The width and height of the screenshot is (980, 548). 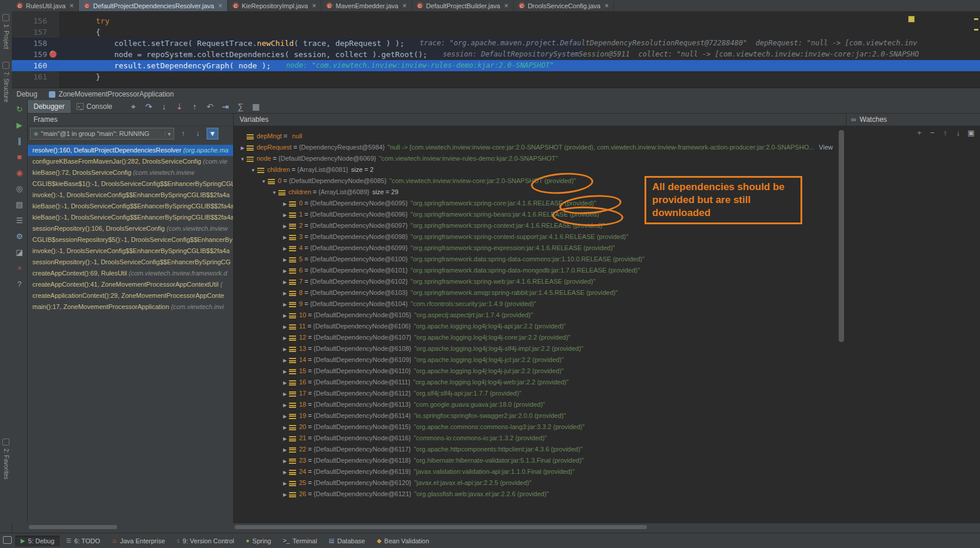 I want to click on editor-tab-droolsserviceconfig-java: CDroolsServiceConfig.java×, so click(x=564, y=6).